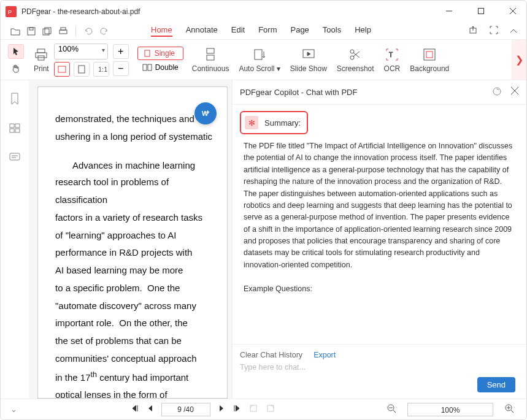  What do you see at coordinates (147, 67) in the screenshot?
I see `double-page-icon` at bounding box center [147, 67].